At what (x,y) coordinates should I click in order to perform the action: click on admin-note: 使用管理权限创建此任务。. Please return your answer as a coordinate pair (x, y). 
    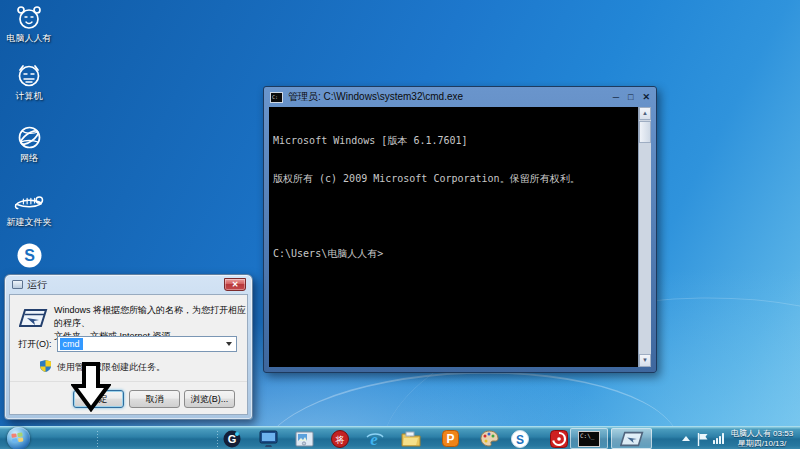
    Looking at the image, I should click on (111, 368).